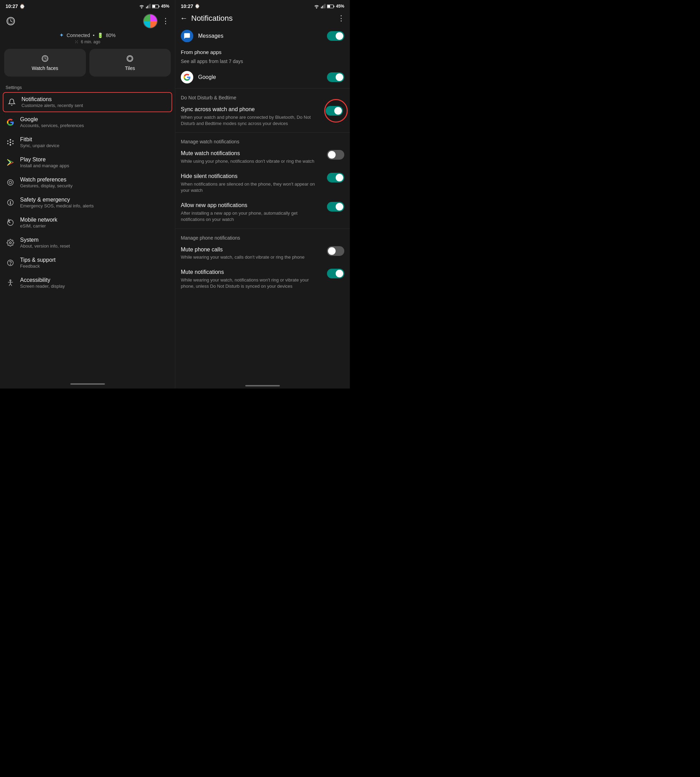 This screenshot has width=700, height=777. What do you see at coordinates (340, 6) in the screenshot?
I see `battery-percent-right: 45%` at bounding box center [340, 6].